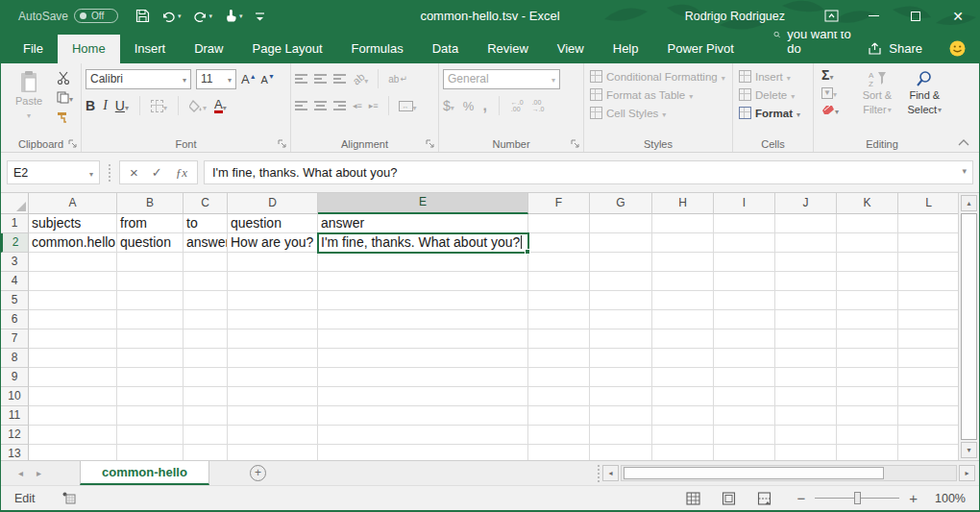  I want to click on cell-C11, so click(206, 416).